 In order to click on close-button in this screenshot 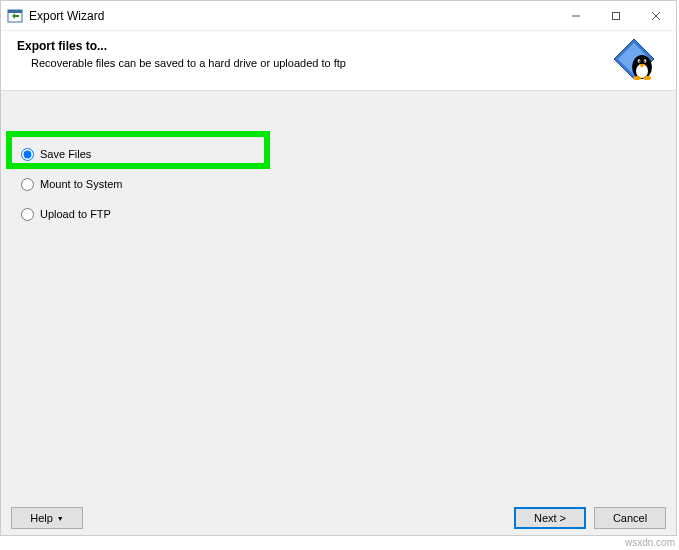, I will do `click(656, 16)`.